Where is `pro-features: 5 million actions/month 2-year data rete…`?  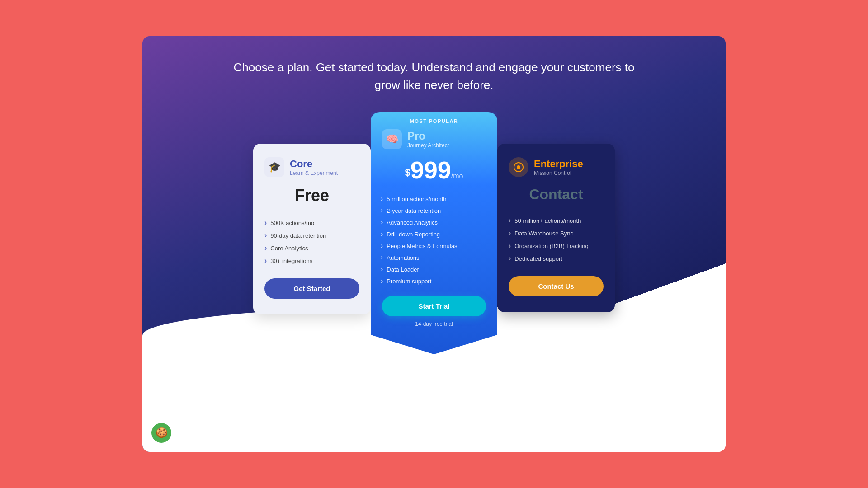
pro-features: 5 million actions/month 2-year data rete… is located at coordinates (434, 240).